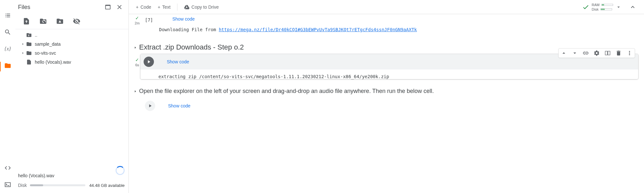  What do you see at coordinates (71, 176) in the screenshot?
I see `footer-filename: hello (Vocals).wav` at bounding box center [71, 176].